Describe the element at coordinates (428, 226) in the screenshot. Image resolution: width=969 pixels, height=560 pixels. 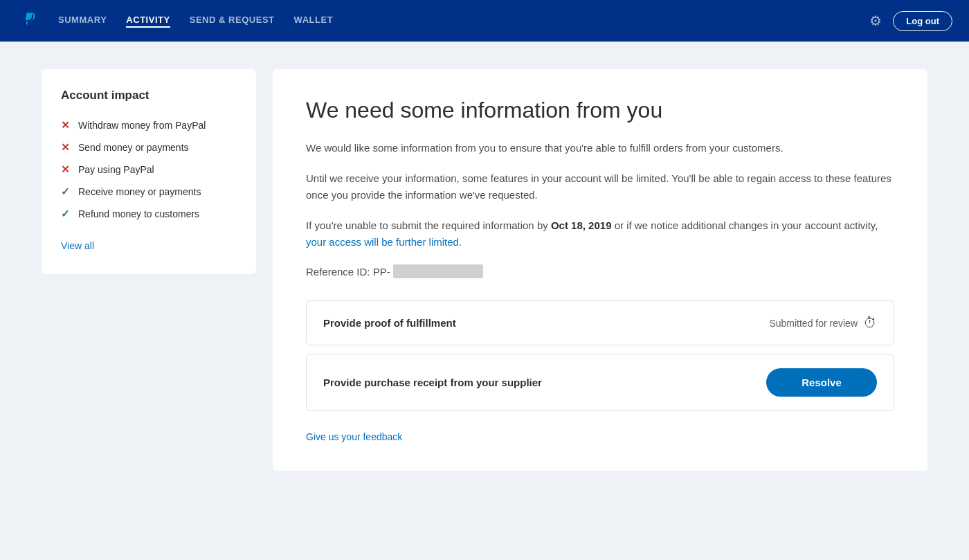
I see `deadline-prefix: If you're unable to submit the required …` at that location.